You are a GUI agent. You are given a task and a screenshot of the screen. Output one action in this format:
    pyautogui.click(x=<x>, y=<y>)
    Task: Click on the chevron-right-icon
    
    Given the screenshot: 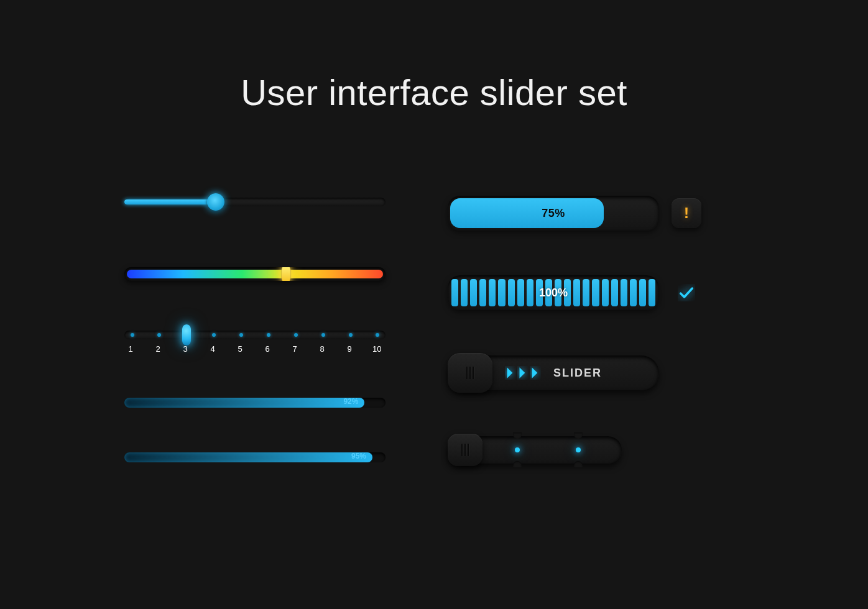 What is the action you would take?
    pyautogui.click(x=523, y=373)
    